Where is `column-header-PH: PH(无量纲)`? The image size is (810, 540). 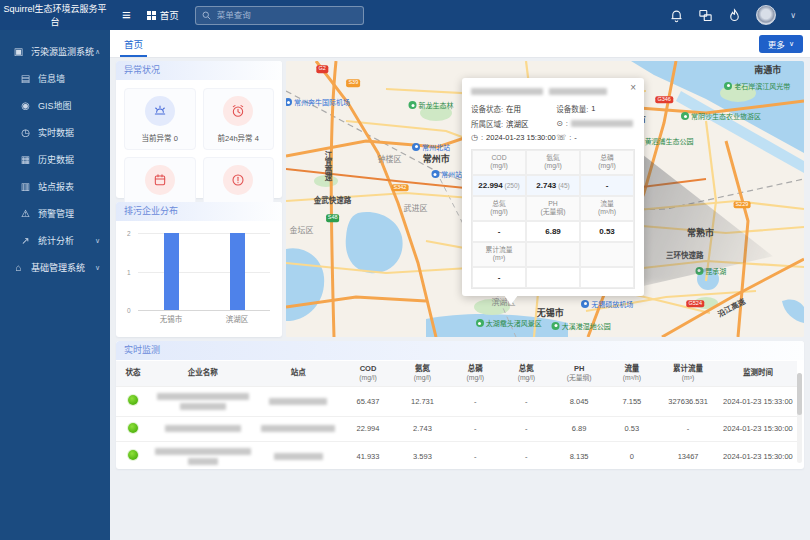 column-header-PH: PH(无量纲) is located at coordinates (579, 374).